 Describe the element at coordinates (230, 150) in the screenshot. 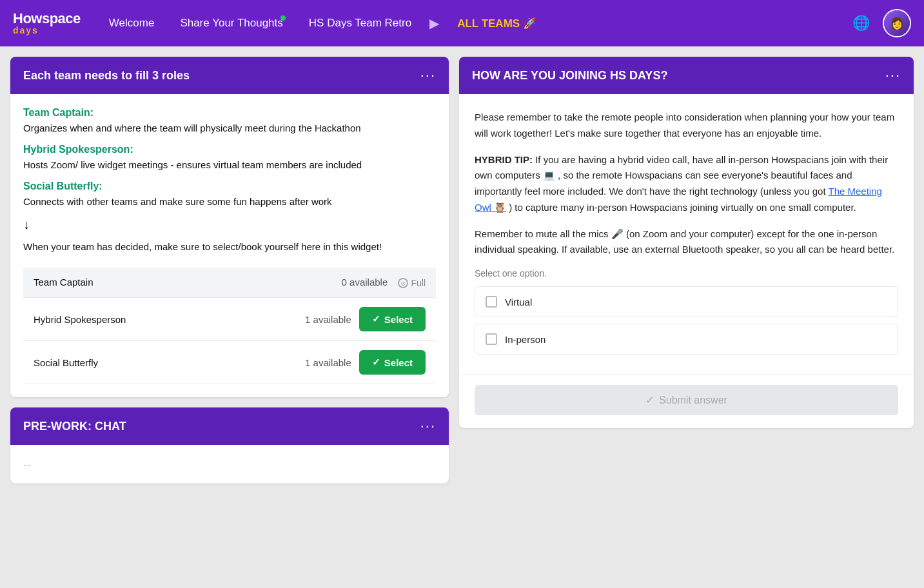

I see `hybrid-label: Hybrid Spokesperson:` at that location.